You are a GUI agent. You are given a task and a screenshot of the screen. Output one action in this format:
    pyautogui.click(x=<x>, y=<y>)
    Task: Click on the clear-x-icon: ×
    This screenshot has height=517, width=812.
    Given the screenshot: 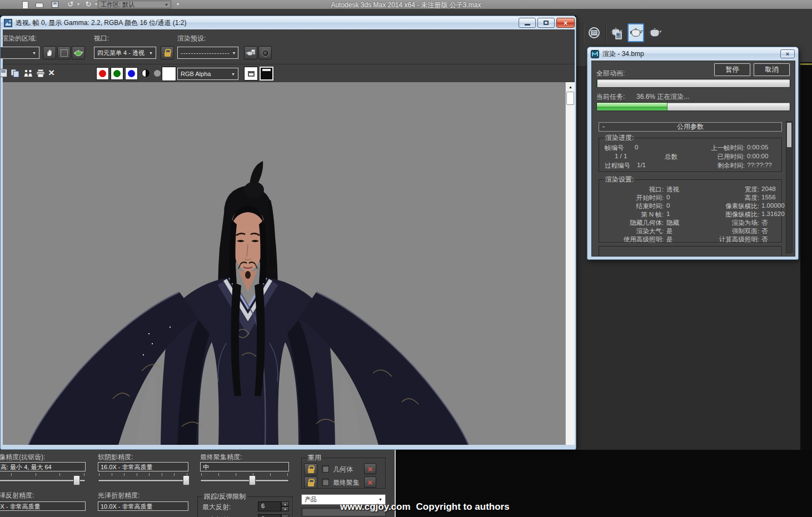 What is the action you would take?
    pyautogui.click(x=370, y=469)
    